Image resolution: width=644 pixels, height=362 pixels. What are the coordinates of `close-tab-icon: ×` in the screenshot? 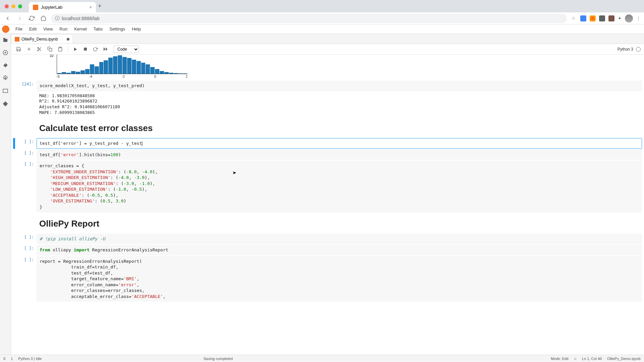 It's located at (91, 7).